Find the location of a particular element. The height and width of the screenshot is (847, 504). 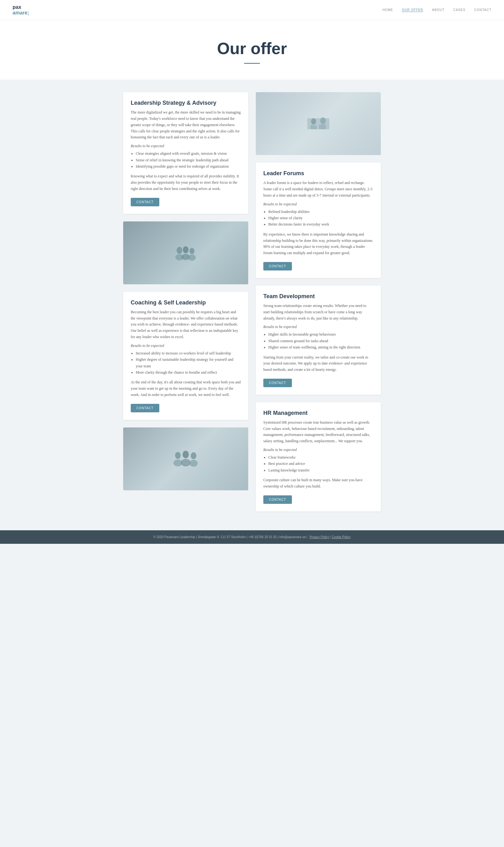

hero-underline is located at coordinates (252, 63).